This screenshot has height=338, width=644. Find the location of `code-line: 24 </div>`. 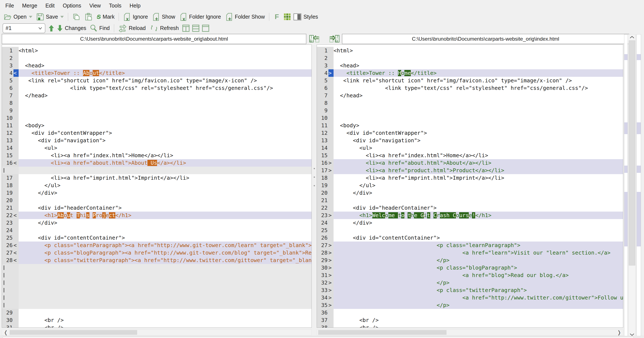

code-line: 24 </div> is located at coordinates (470, 223).